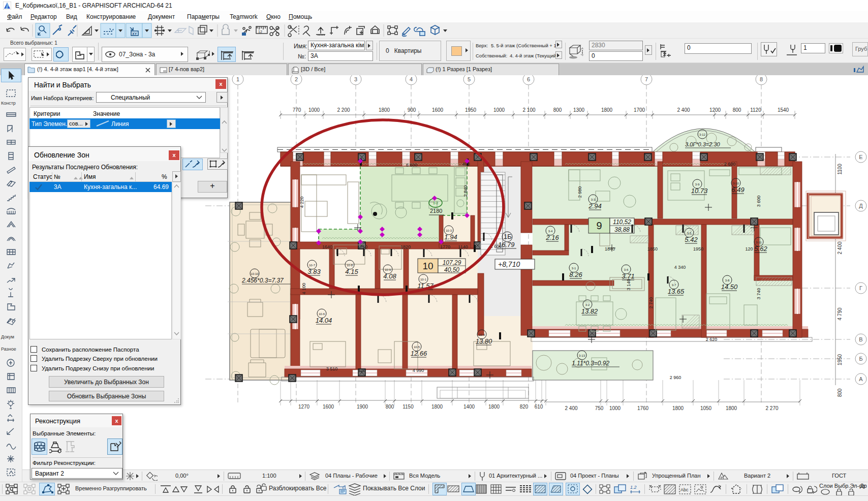  Describe the element at coordinates (466, 191) in the screenshot. I see `svg-text: 2 840` at that location.